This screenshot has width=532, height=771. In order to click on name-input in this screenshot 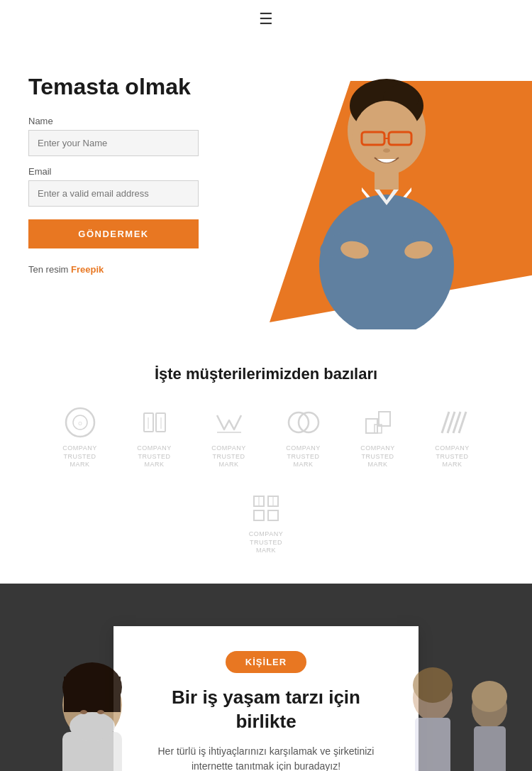, I will do `click(113, 143)`.